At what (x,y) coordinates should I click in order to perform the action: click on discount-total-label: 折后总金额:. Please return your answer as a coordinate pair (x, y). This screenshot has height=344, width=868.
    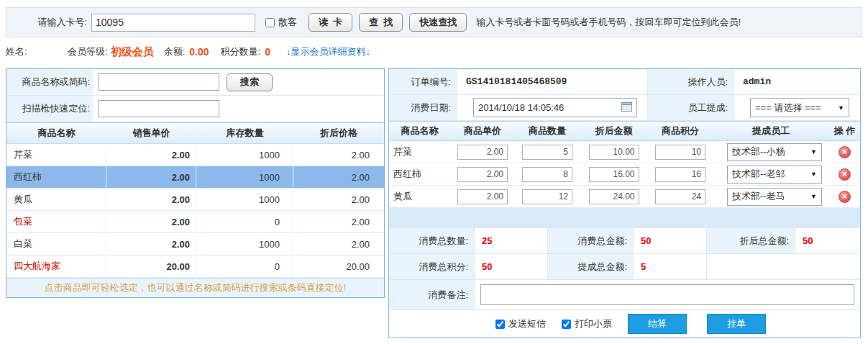
    Looking at the image, I should click on (751, 241).